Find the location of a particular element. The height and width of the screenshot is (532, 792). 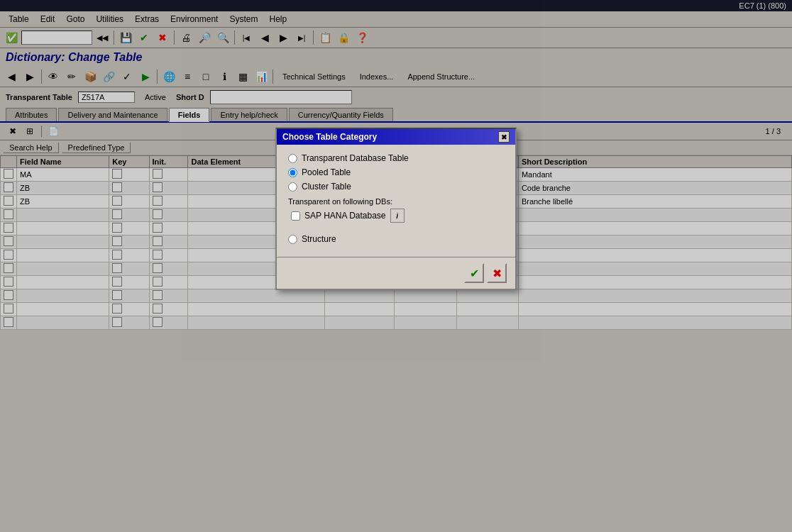

cluster-radio is located at coordinates (292, 187).